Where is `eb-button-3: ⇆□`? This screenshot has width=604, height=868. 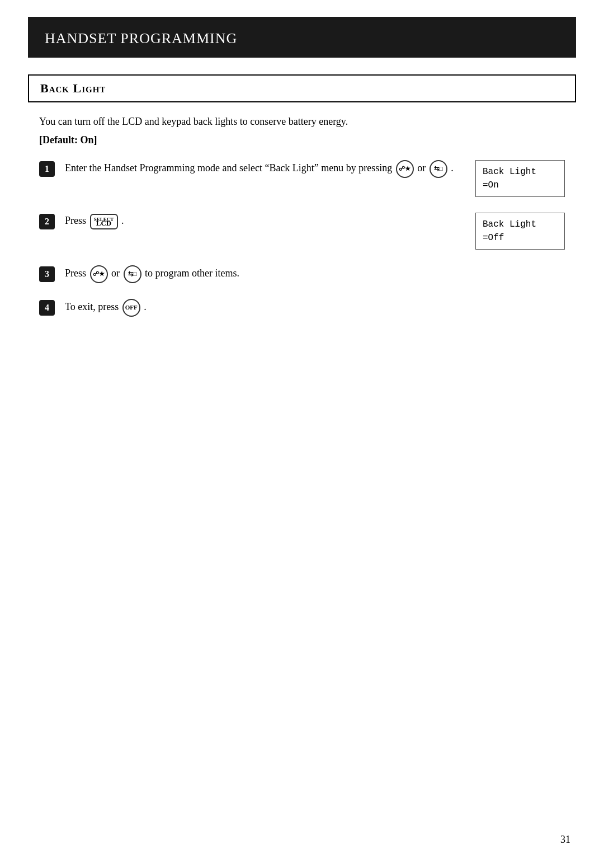
eb-button-3: ⇆□ is located at coordinates (133, 274).